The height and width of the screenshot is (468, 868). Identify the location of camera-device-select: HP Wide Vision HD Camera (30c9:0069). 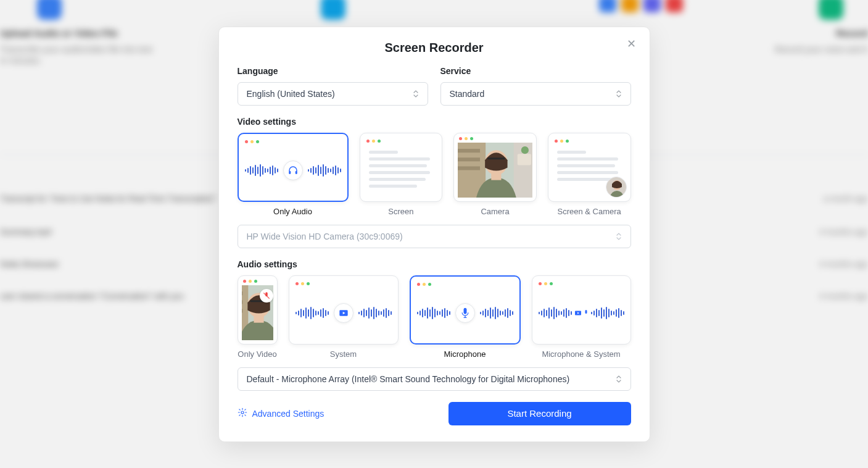
(434, 236).